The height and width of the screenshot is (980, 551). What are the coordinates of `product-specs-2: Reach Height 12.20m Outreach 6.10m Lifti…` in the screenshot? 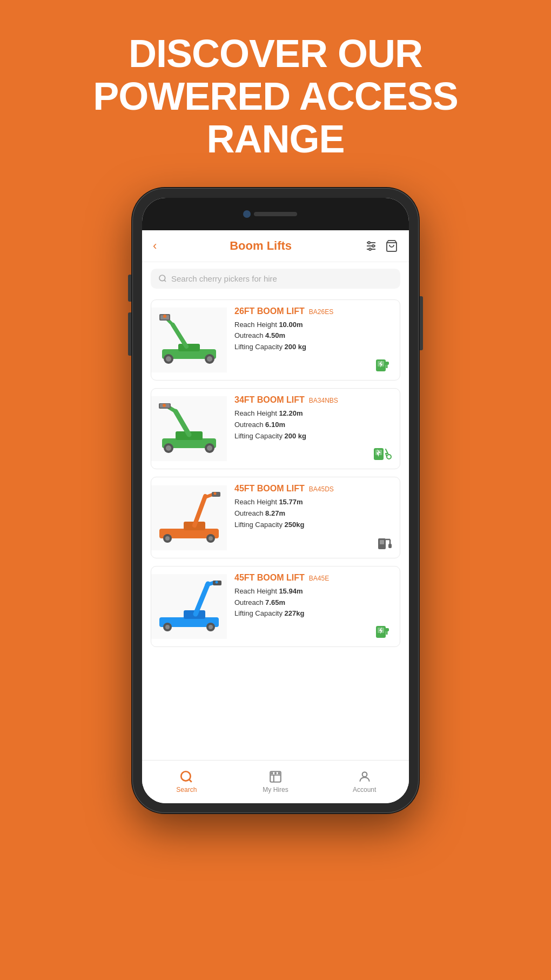 It's located at (313, 425).